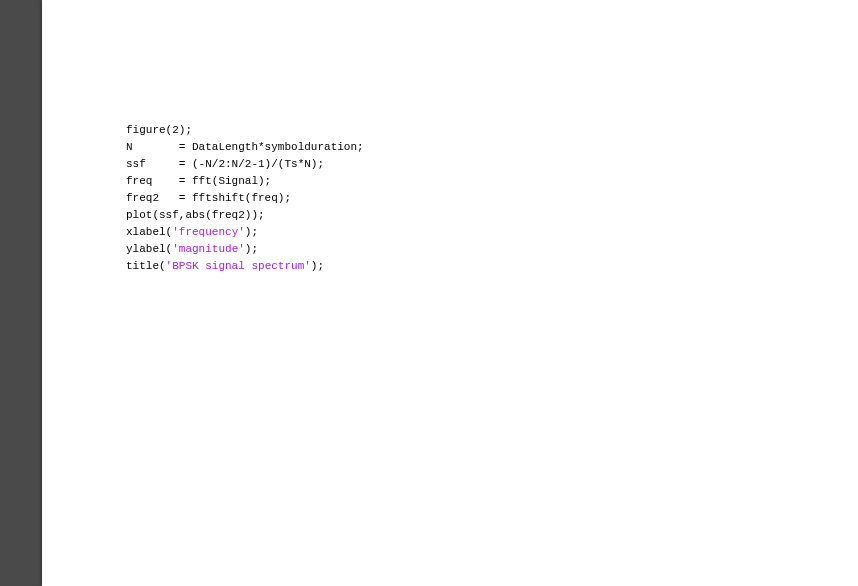 The image size is (858, 586). I want to click on code-line: figure(2);, so click(159, 130).